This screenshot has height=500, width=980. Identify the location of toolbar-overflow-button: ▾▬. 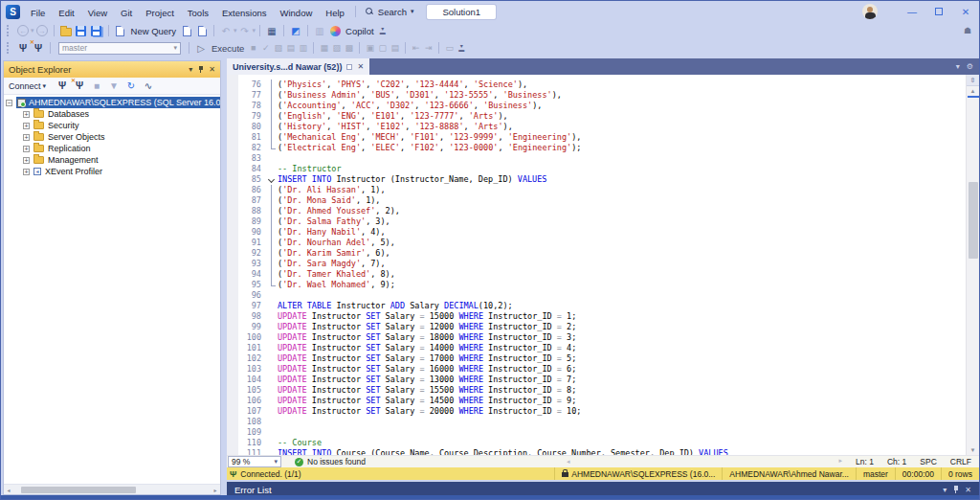
(461, 48).